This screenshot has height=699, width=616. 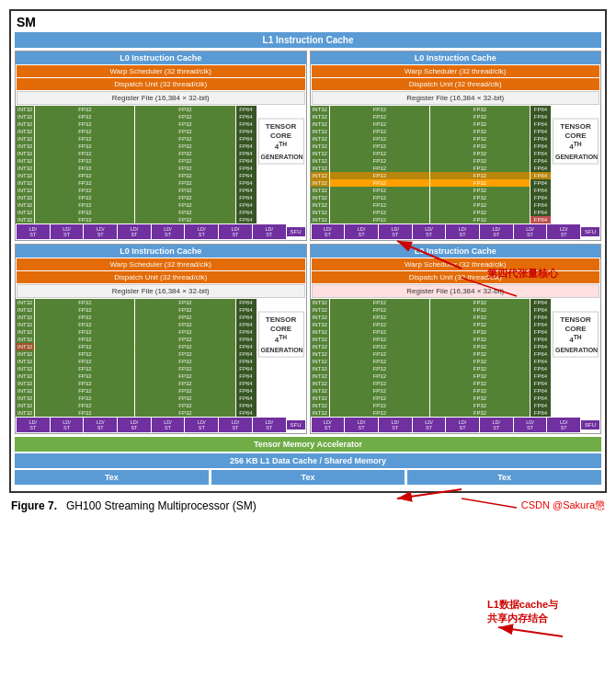 What do you see at coordinates (563, 506) in the screenshot?
I see `csdn-credit: CSDN @Sakura懲` at bounding box center [563, 506].